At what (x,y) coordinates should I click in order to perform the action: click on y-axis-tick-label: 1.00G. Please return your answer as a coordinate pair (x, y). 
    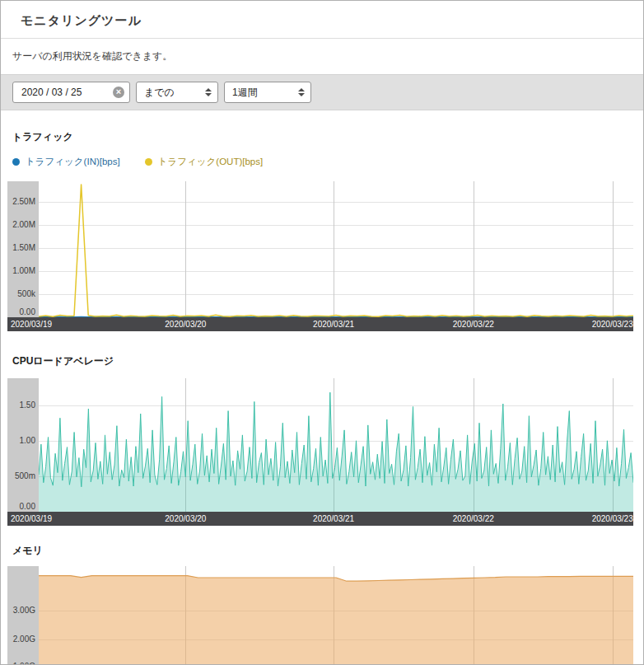
    Looking at the image, I should click on (25, 663).